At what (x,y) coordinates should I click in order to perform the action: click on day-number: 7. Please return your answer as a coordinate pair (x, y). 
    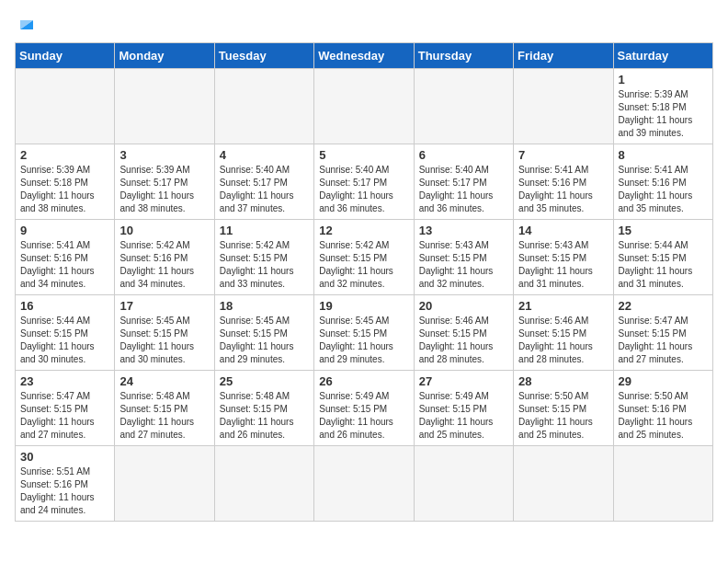
    Looking at the image, I should click on (563, 155).